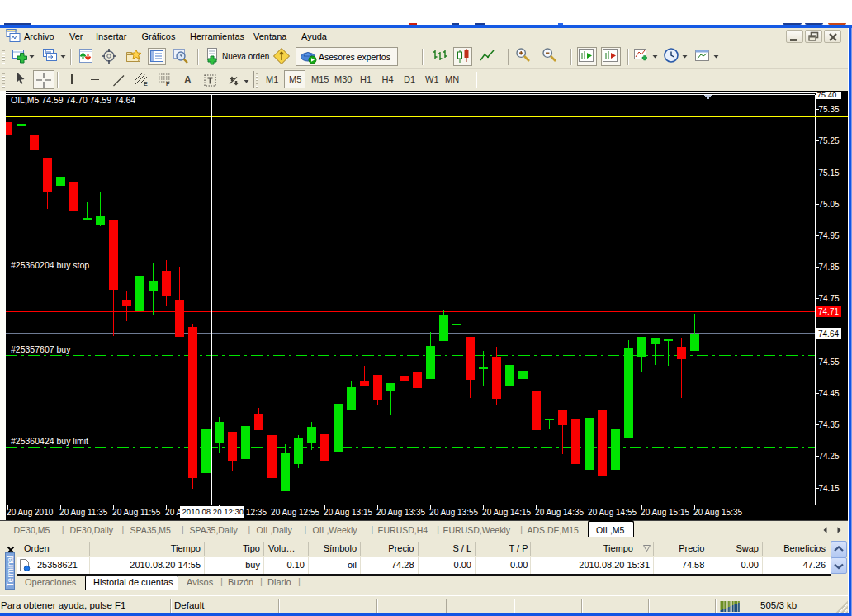  I want to click on svg-text: 20 Aug 14:35, so click(560, 512).